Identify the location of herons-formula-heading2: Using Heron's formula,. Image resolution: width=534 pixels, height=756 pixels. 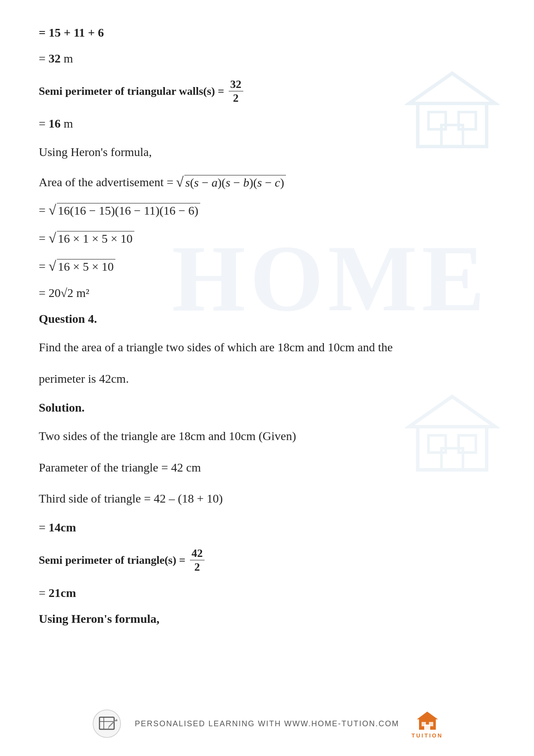
(267, 619).